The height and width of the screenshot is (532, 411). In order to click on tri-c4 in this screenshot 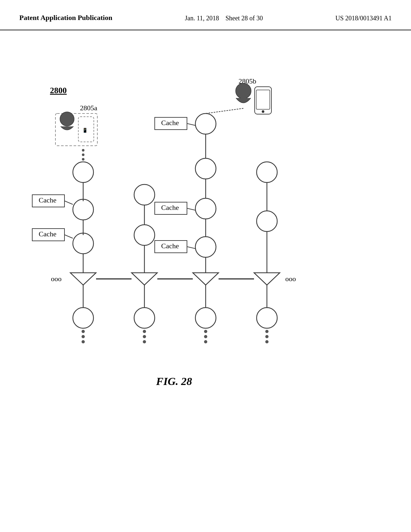, I will do `click(267, 279)`.